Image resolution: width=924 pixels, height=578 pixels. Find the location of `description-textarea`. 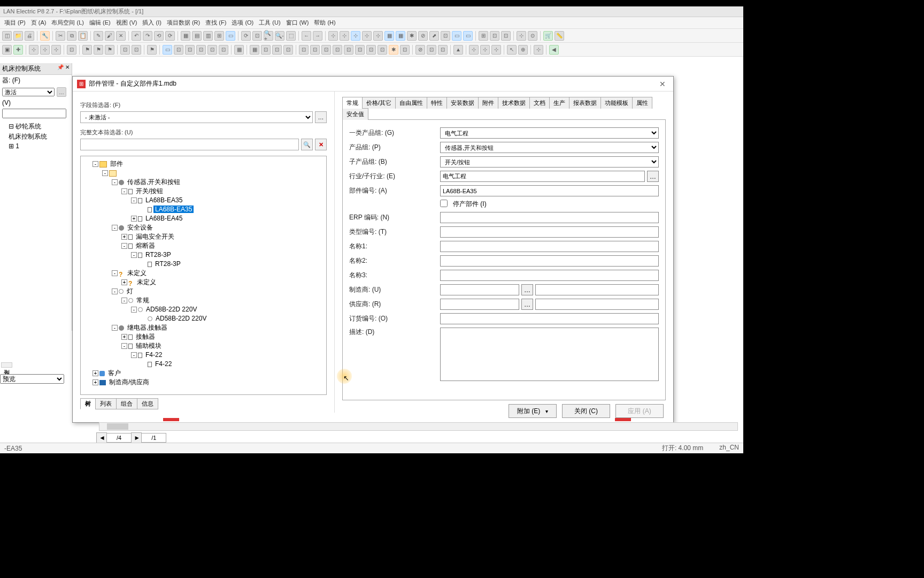

description-textarea is located at coordinates (550, 354).